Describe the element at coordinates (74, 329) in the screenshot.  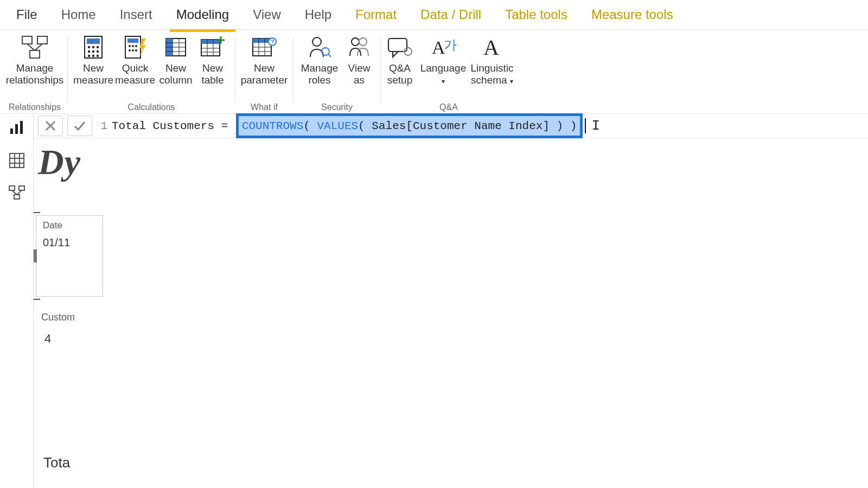
I see `customer-tile: Custom 4` at that location.